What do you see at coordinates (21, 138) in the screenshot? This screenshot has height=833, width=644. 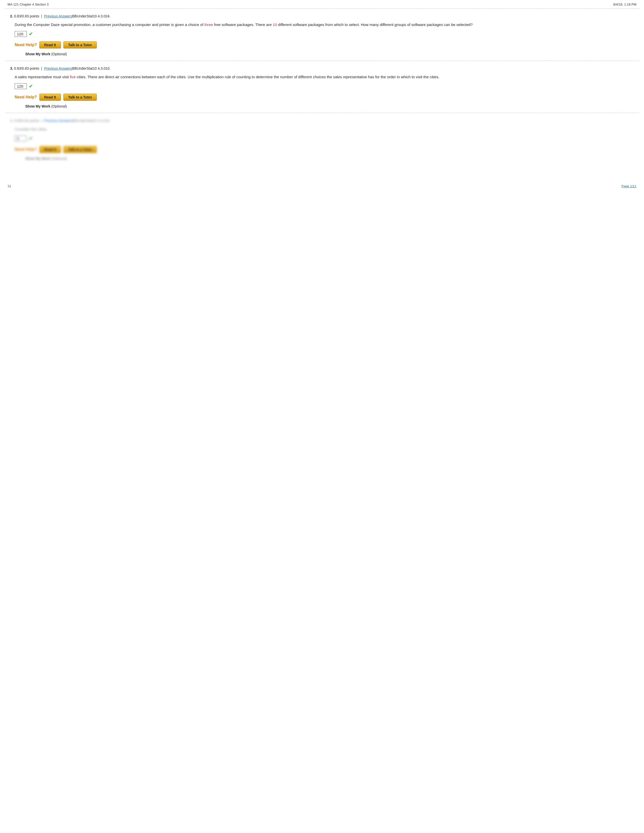 I see `question-4-answer: 5` at bounding box center [21, 138].